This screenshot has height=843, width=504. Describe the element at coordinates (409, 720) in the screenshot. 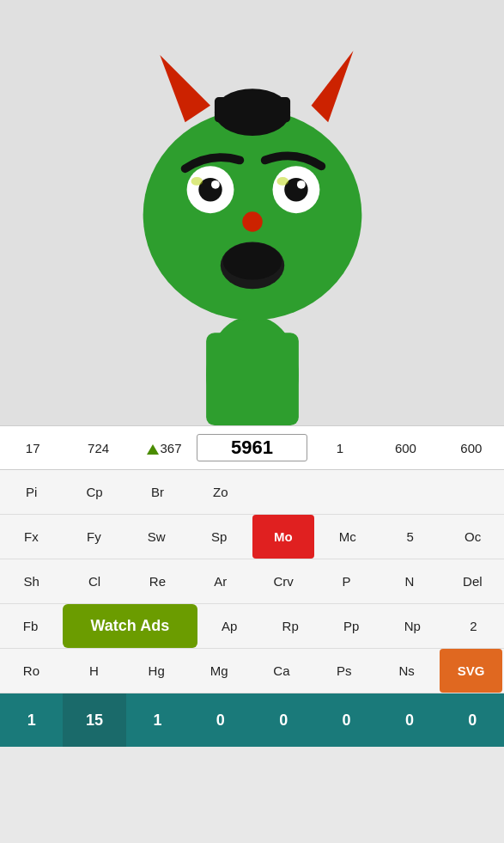

I see `bottom-cell-6: 0` at that location.